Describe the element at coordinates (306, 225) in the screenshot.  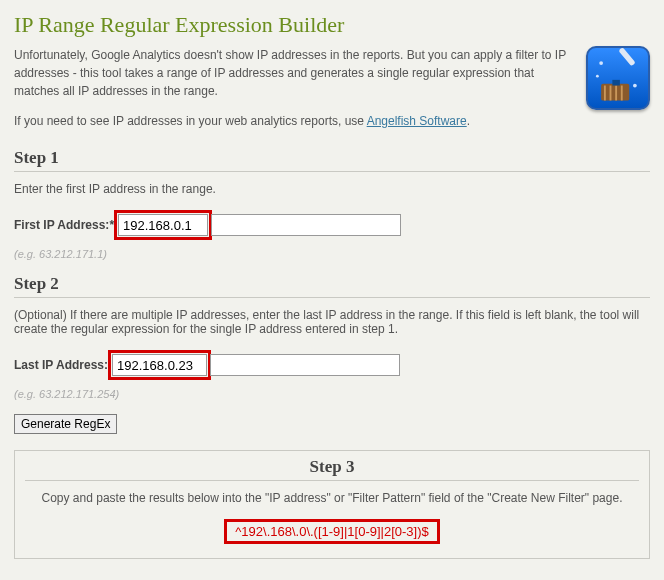
I see `first-ip-input-extra` at that location.